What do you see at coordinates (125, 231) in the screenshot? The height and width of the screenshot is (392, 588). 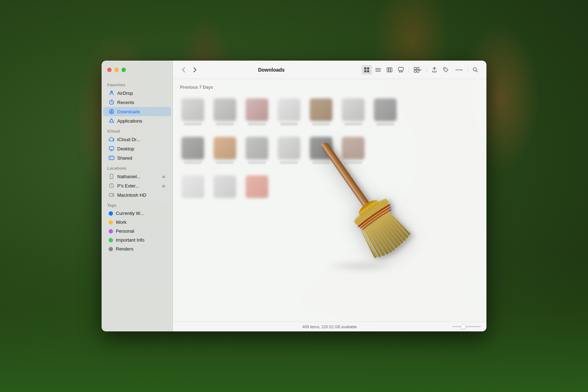 I see `sidebar-item-personal-label: Personal` at bounding box center [125, 231].